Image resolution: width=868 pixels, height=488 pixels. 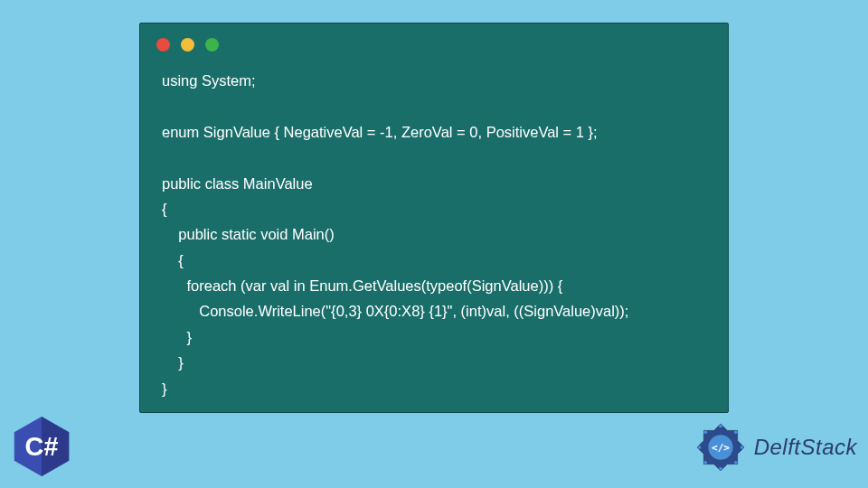 What do you see at coordinates (42, 446) in the screenshot?
I see `csharp-text: C#` at bounding box center [42, 446].